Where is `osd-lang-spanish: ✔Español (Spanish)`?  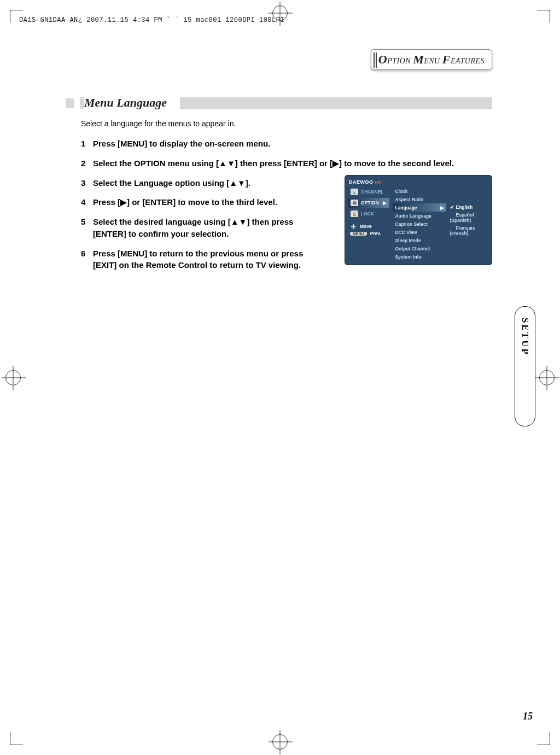
osd-lang-spanish: ✔Español (Spanish) is located at coordinates (469, 218).